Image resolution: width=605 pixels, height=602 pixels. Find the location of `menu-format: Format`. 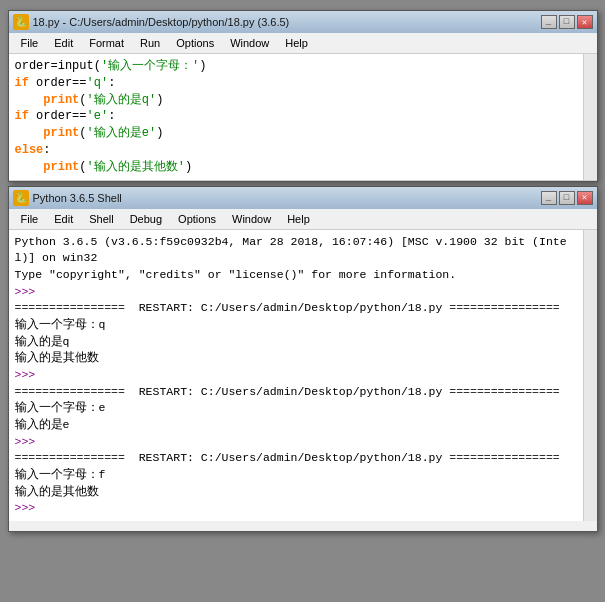

menu-format: Format is located at coordinates (106, 43).